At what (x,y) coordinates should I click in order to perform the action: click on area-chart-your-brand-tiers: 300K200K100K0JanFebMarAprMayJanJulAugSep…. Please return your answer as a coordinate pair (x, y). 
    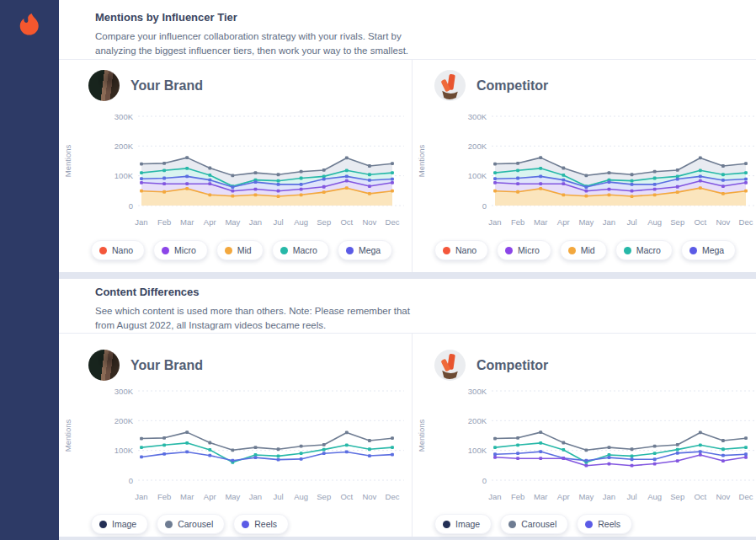
    Looking at the image, I should click on (236, 170).